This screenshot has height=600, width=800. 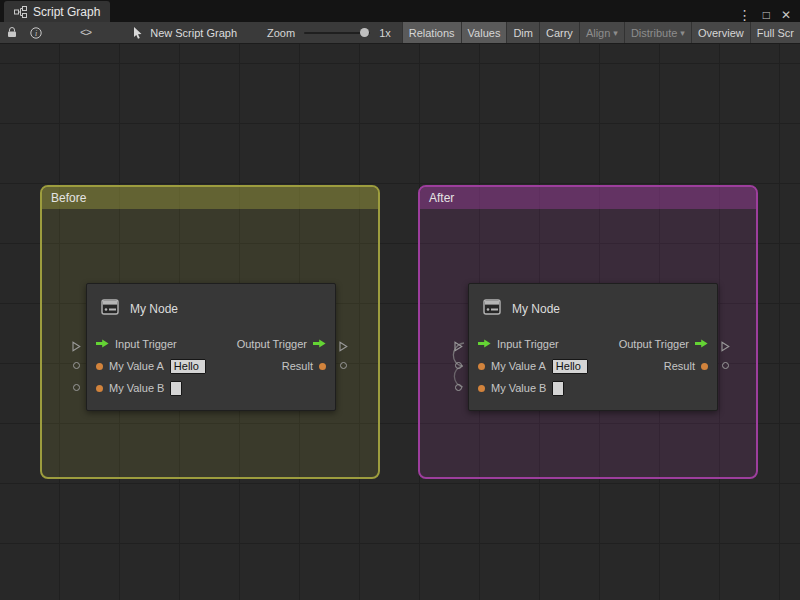 What do you see at coordinates (775, 32) in the screenshot?
I see `fullscreen-button: Full Scr` at bounding box center [775, 32].